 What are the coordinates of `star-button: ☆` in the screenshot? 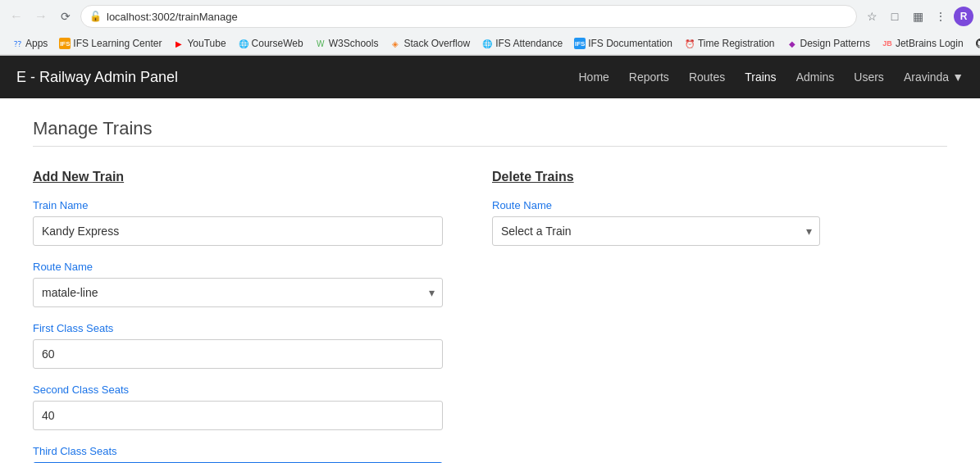 It's located at (872, 16).